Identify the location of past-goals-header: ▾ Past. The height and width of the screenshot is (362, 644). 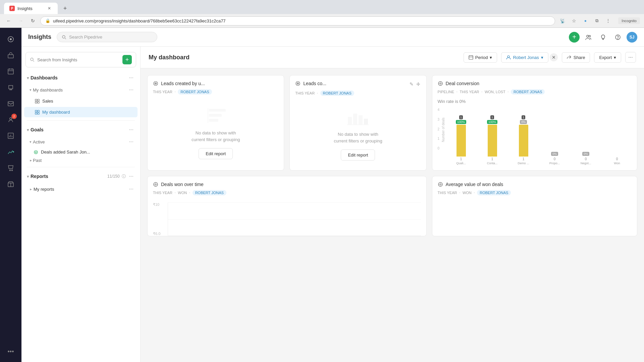
(81, 160).